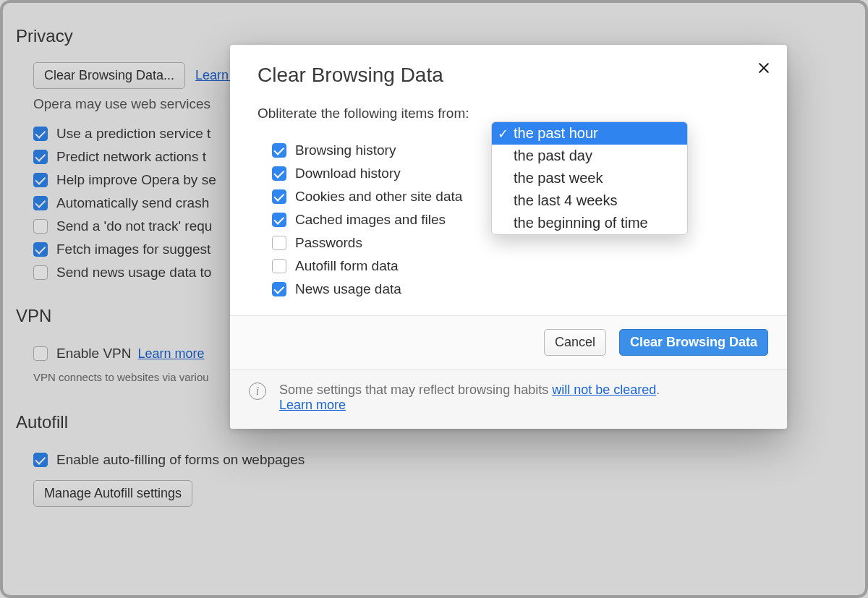  I want to click on dialog-option-label: Browsing history, so click(346, 150).